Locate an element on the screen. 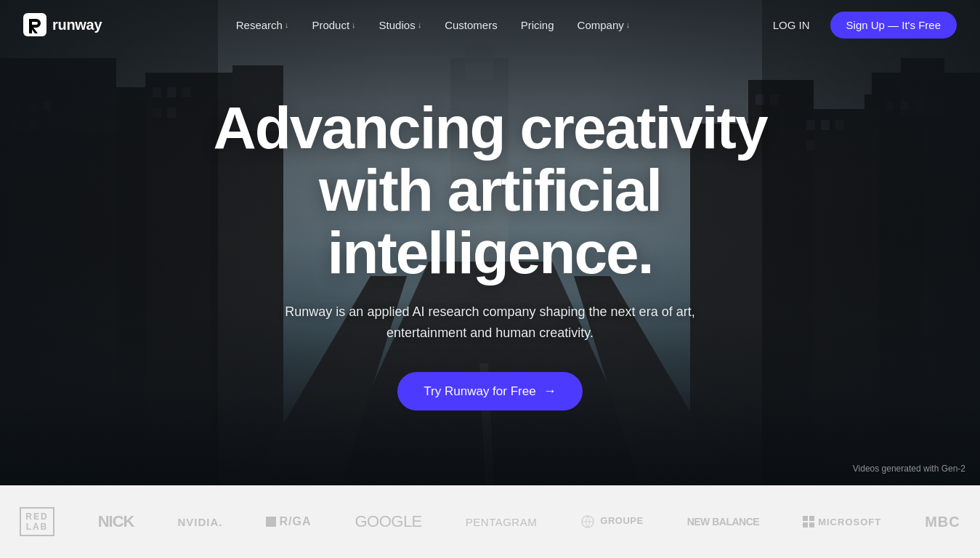 The image size is (980, 558). logo-mbc: mbc is located at coordinates (943, 522).